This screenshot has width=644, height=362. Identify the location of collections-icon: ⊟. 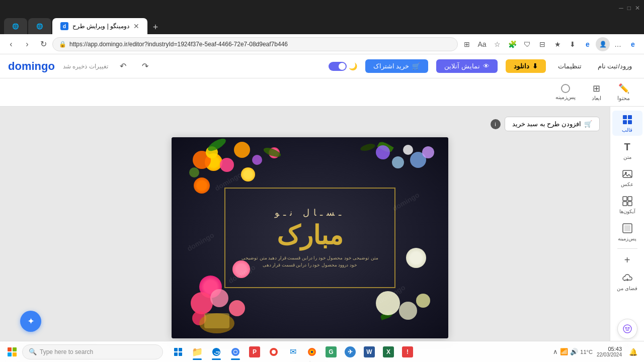
(542, 44).